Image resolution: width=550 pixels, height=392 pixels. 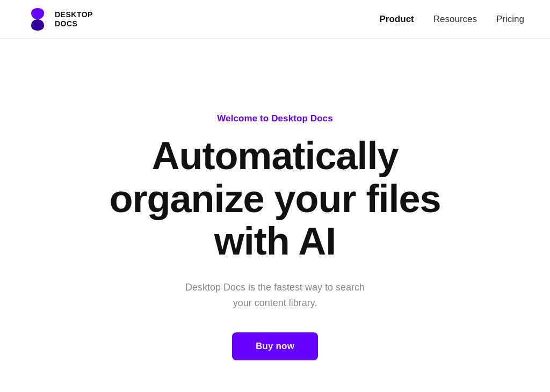 What do you see at coordinates (275, 19) in the screenshot?
I see `header: DESKTOP DOCS Product Resources Pricing` at bounding box center [275, 19].